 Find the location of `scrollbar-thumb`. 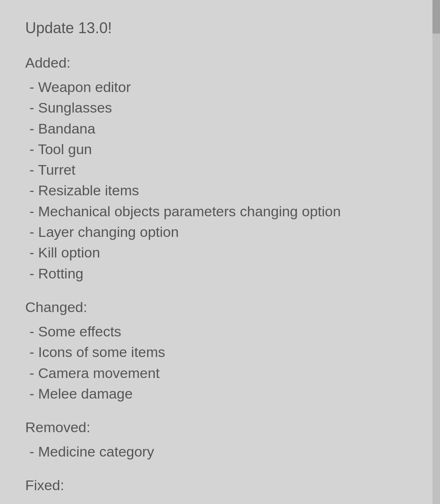

scrollbar-thumb is located at coordinates (436, 17).